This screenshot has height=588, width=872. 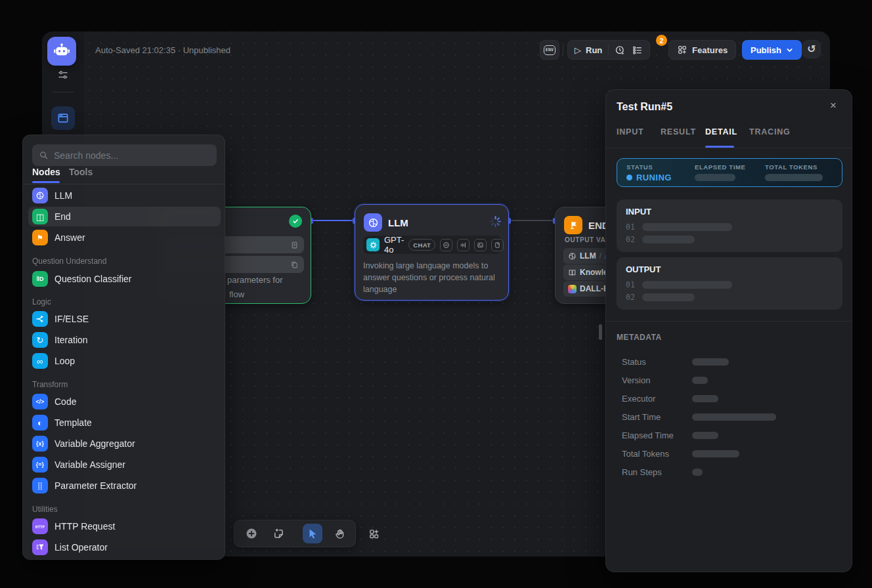 I want to click on node-item-variable-aggregator: {x} Variable Aggregator, so click(x=125, y=444).